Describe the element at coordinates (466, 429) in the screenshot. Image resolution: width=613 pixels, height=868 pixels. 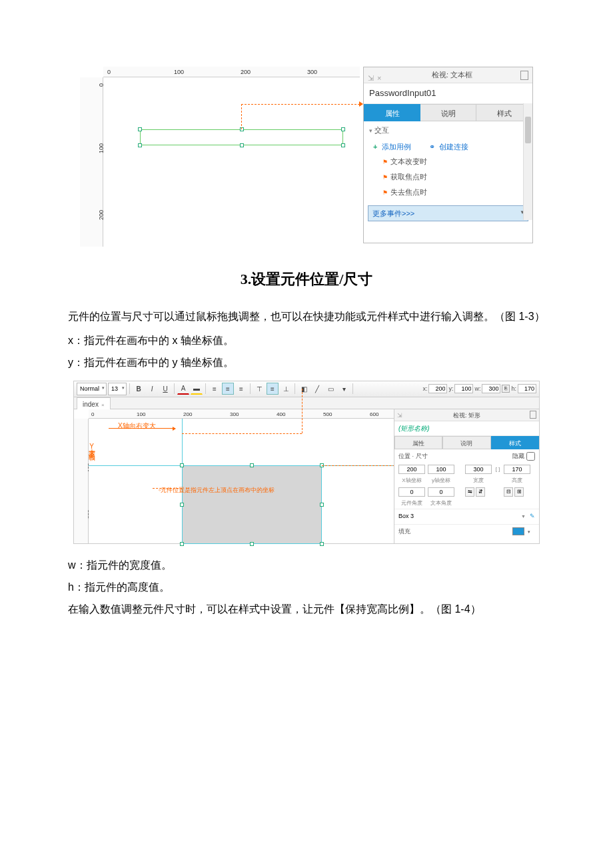
I see `widget-name-field: (矩形名称)` at that location.